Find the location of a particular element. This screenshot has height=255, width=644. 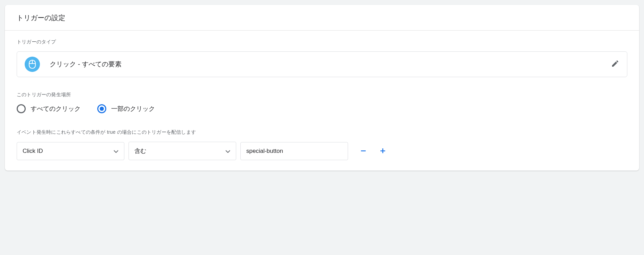

condition-variable-value: Click ID is located at coordinates (33, 151).